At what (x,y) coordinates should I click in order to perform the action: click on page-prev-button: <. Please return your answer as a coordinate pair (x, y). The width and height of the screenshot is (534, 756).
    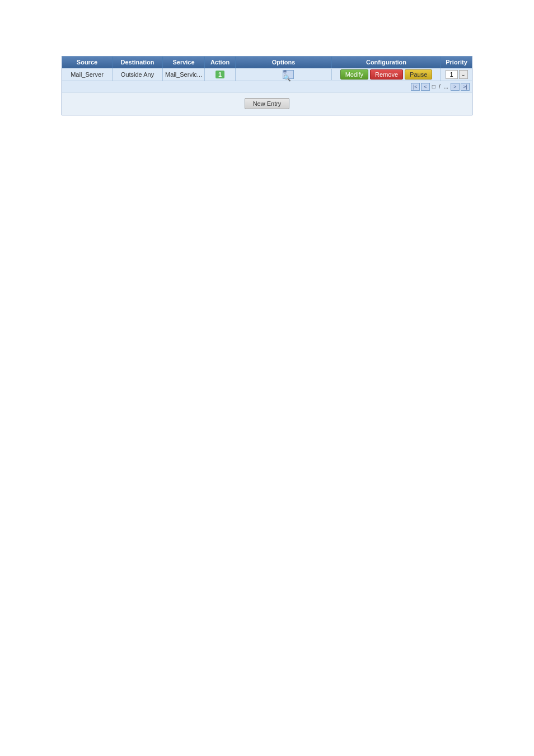
    Looking at the image, I should click on (425, 87).